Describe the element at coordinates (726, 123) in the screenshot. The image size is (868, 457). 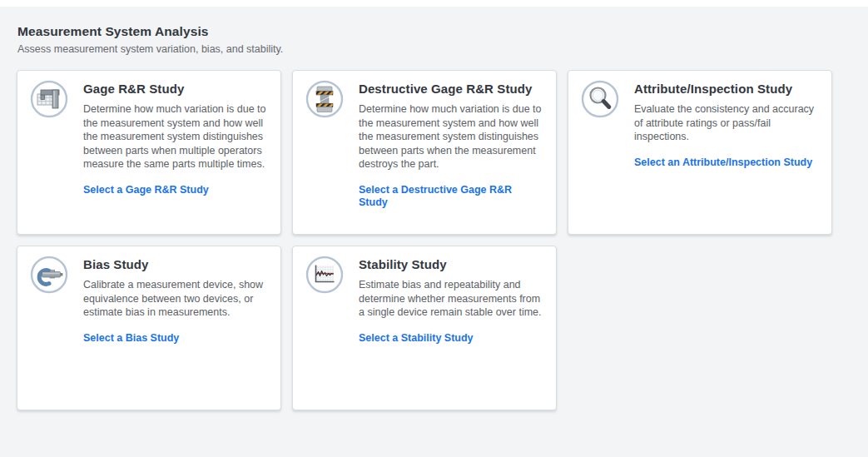
I see `card-description: Evaluate the consistency and accuracy of…` at that location.